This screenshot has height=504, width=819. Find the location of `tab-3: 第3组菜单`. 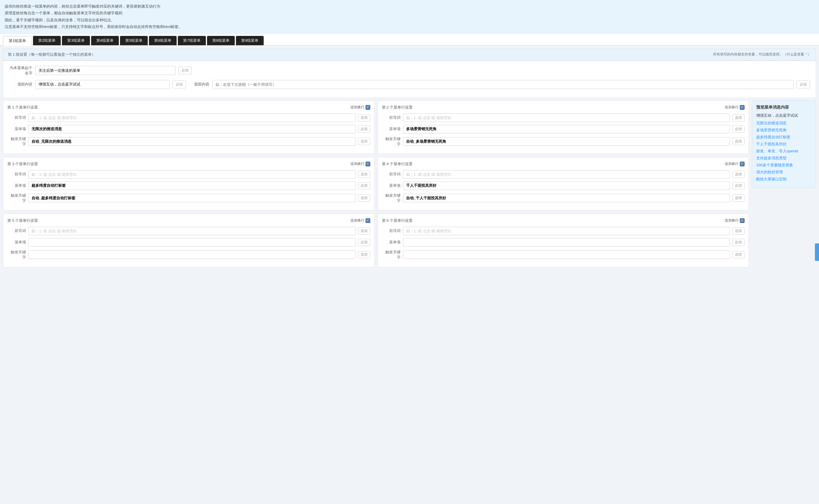

tab-3: 第3组菜单 is located at coordinates (76, 41).